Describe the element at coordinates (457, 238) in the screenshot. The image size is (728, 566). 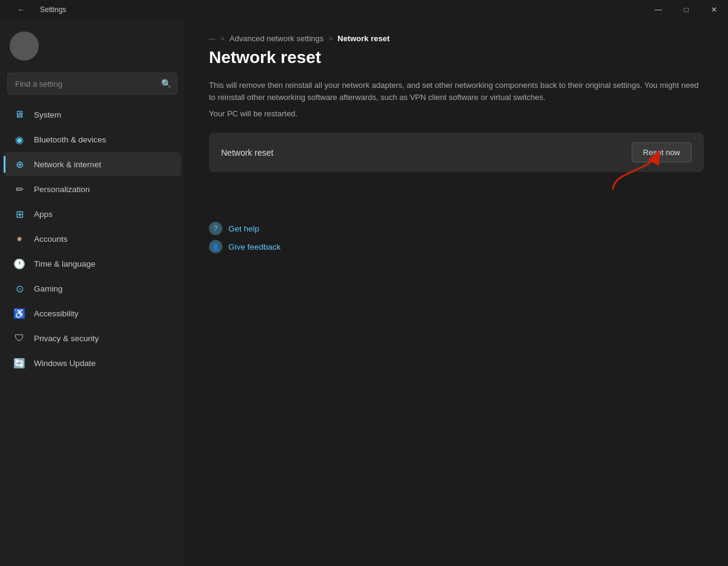
I see `help-links: ? Get help 👤 Give feedback` at that location.